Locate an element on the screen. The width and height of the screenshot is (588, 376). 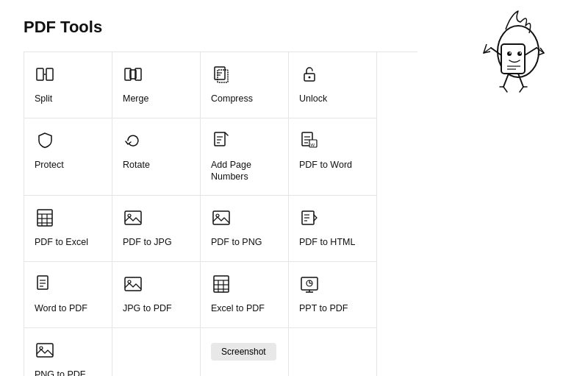
tool-pdf-to-jpg: PDF to JPG is located at coordinates (157, 229).